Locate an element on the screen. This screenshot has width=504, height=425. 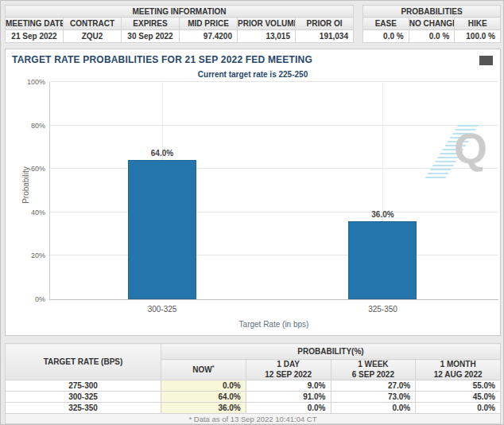
data-as-of-footnote: * Data as of 13 Sep 2022 10:41:04 CT is located at coordinates (253, 419).